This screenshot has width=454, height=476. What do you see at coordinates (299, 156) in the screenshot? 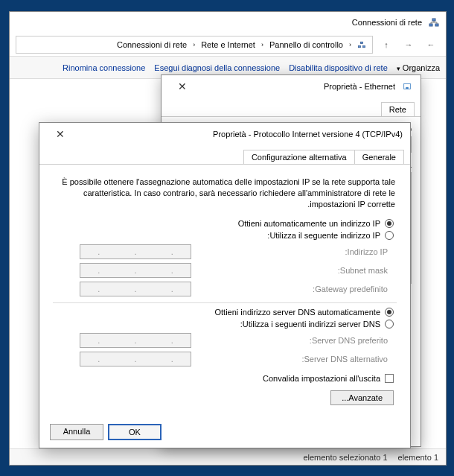
I see `tab-alternate: Configurazione alternativa` at bounding box center [299, 156].